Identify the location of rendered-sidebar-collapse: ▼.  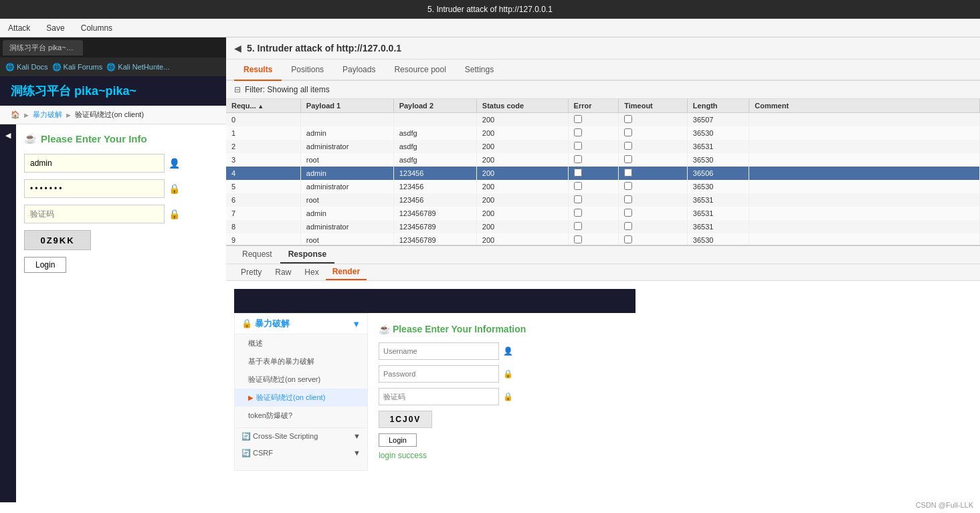
(356, 324).